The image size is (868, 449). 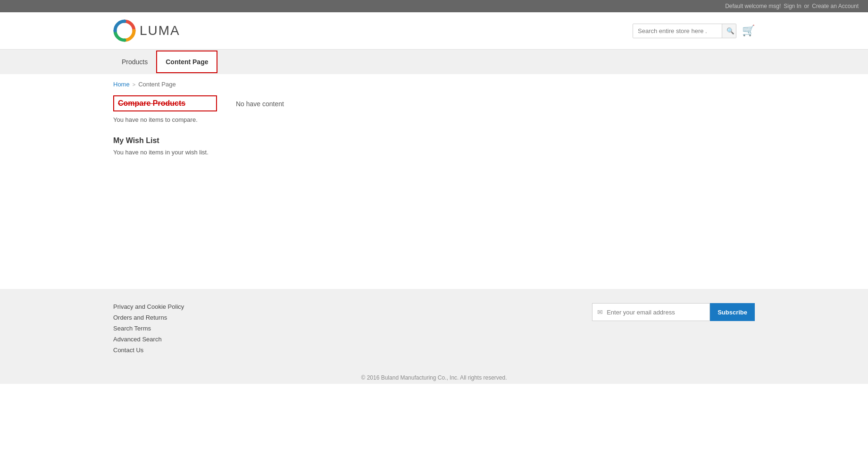 I want to click on breadcrumb-current: Content Page, so click(x=157, y=84).